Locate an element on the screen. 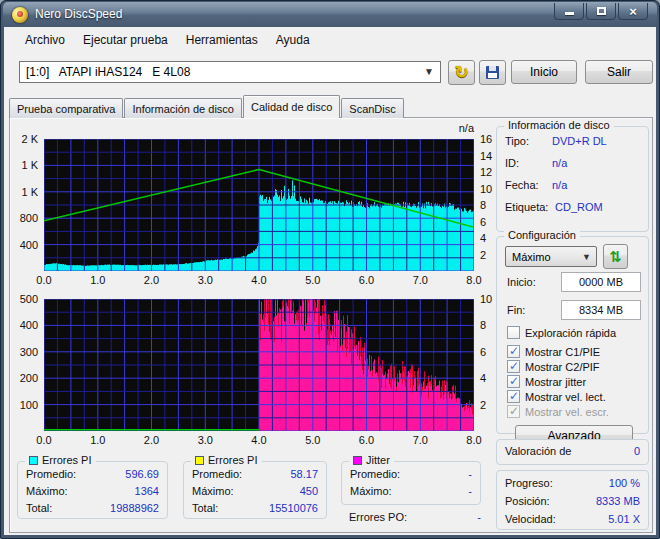 Image resolution: width=660 pixels, height=539 pixels. axis-tick-label: 100 is located at coordinates (29, 405).